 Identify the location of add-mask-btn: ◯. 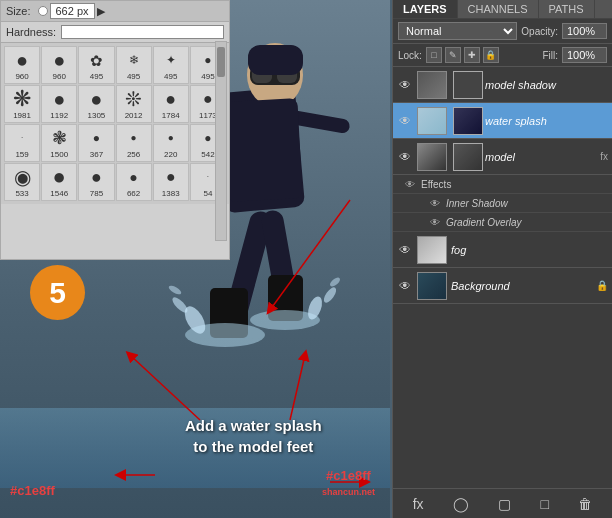
(461, 504).